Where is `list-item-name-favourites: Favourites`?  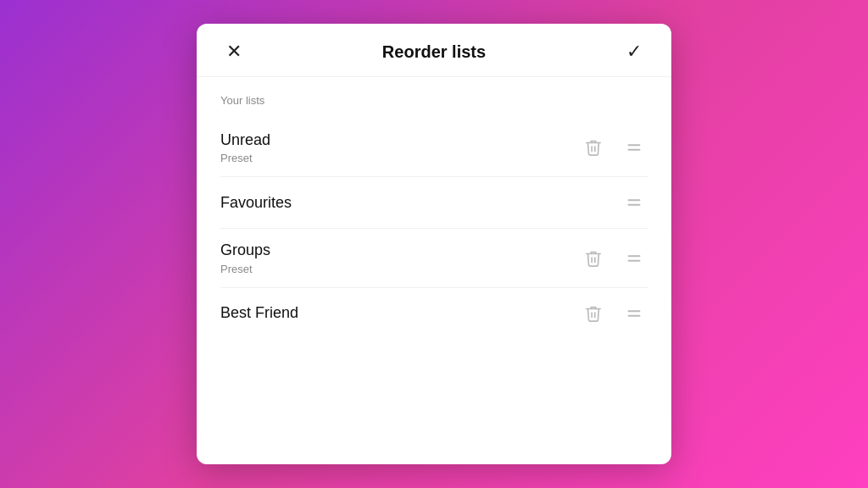
list-item-name-favourites: Favourites is located at coordinates (420, 203).